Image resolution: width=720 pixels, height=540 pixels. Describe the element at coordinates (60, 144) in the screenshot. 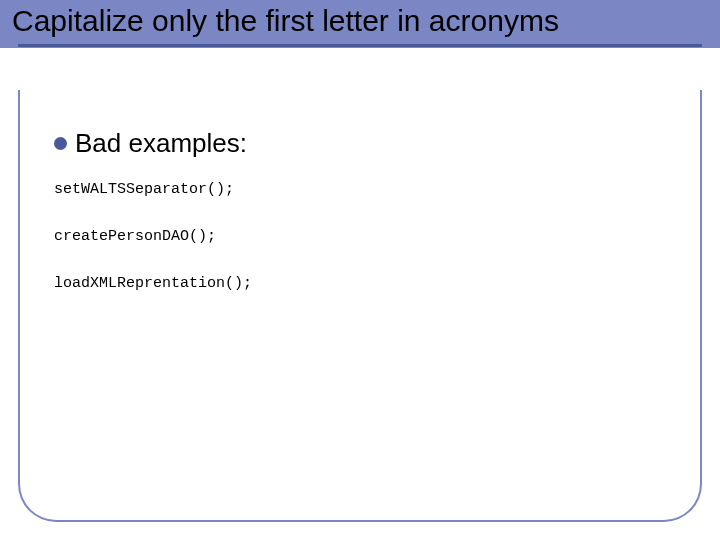

I see `bullet-icon` at that location.